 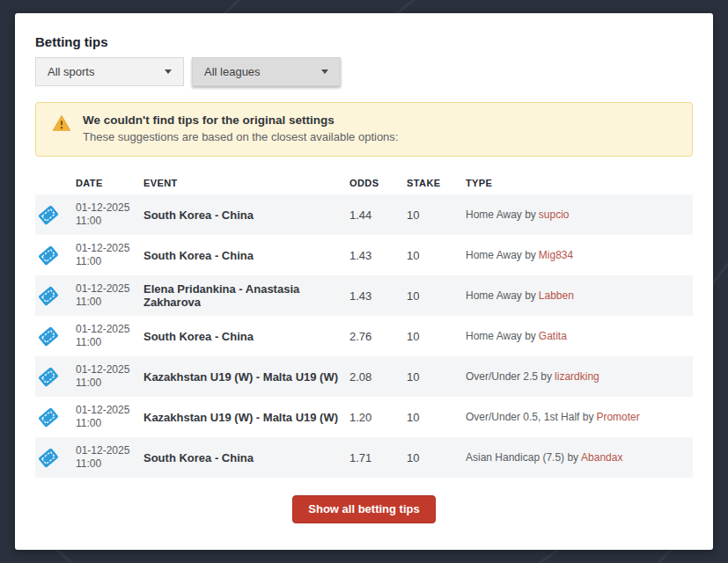 What do you see at coordinates (437, 183) in the screenshot?
I see `header-stake: STAKE` at bounding box center [437, 183].